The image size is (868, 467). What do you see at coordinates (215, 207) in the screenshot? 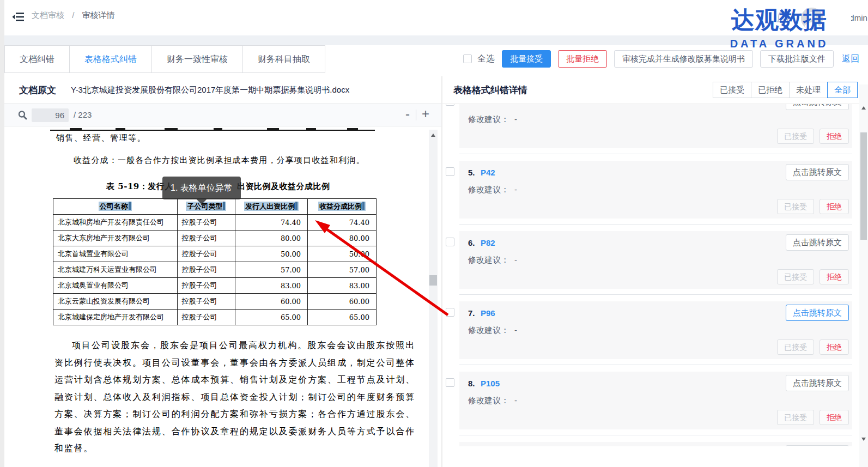
I see `document-table-head: 公司名称子公司类型发行人出资比例收益分成比例` at bounding box center [215, 207].